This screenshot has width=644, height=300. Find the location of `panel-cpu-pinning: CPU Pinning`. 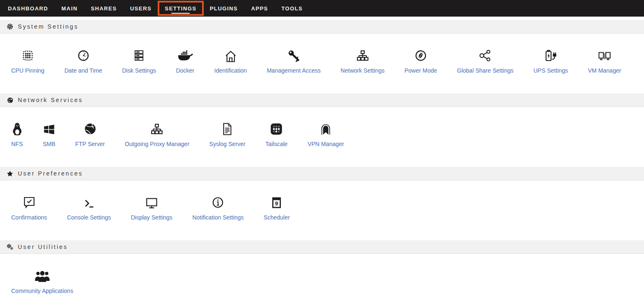

panel-cpu-pinning: CPU Pinning is located at coordinates (28, 61).